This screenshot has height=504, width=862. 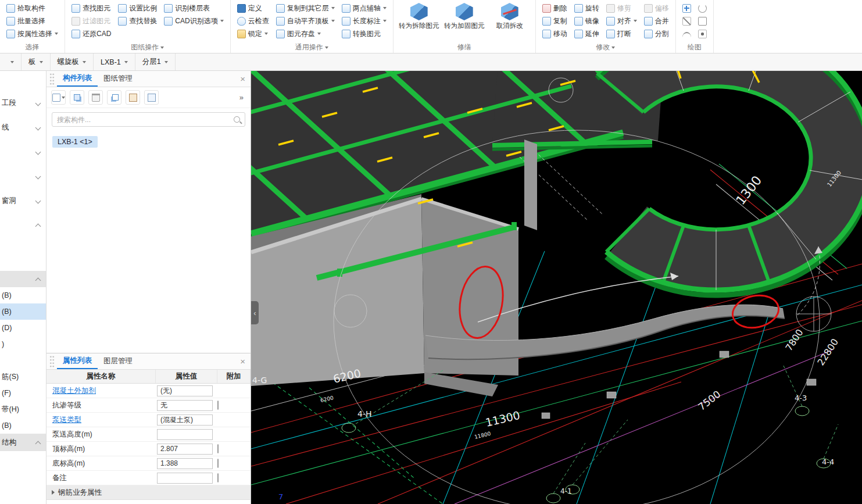 I want to click on button-旋转: 旋转, so click(x=587, y=8).